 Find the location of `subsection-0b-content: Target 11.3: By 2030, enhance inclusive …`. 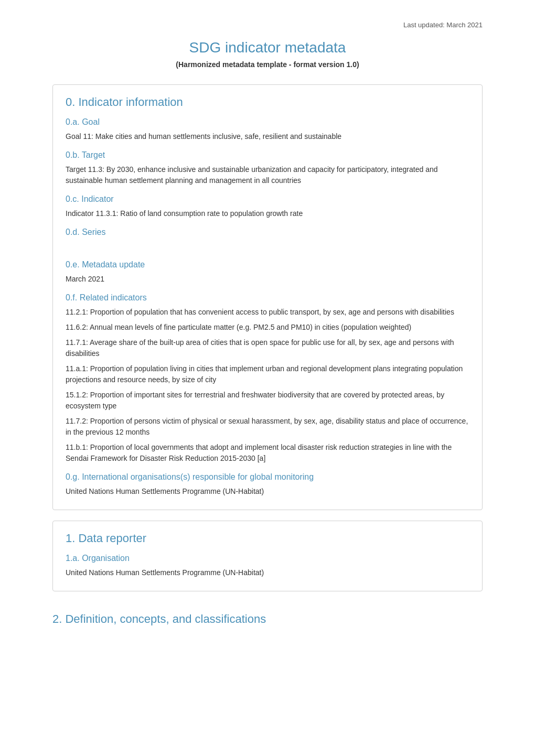

subsection-0b-content: Target 11.3: By 2030, enhance inclusive … is located at coordinates (268, 175).